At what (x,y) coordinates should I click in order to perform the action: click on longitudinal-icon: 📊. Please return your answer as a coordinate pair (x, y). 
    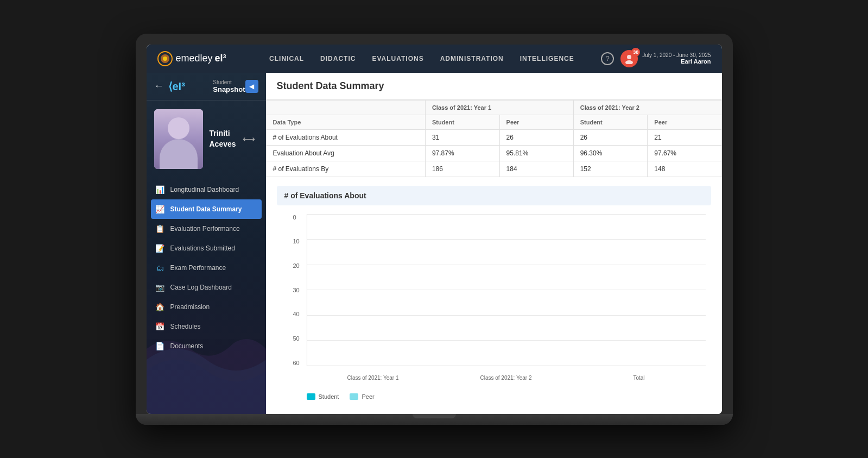
    Looking at the image, I should click on (160, 190).